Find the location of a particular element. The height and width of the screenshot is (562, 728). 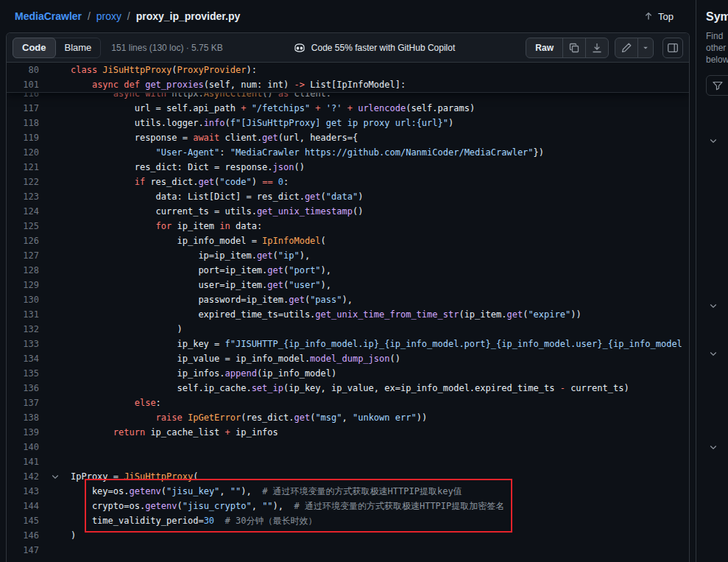

code-line: 129 user=ip_item.get("user"), is located at coordinates (347, 285).